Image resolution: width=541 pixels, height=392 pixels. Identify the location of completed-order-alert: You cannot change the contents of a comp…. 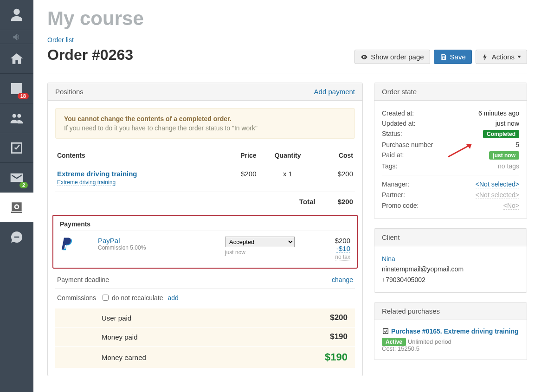
(205, 123).